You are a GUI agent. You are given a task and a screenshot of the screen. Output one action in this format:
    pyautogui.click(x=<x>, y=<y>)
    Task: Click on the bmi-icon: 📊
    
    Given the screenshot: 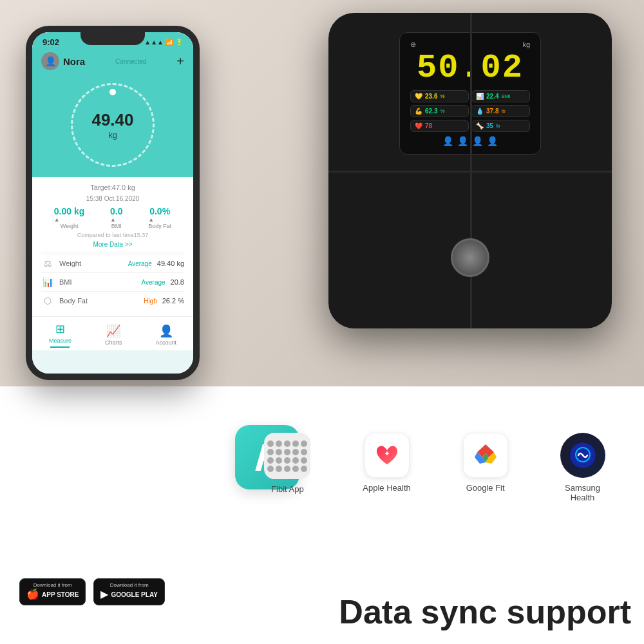 What is the action you would take?
    pyautogui.click(x=480, y=97)
    